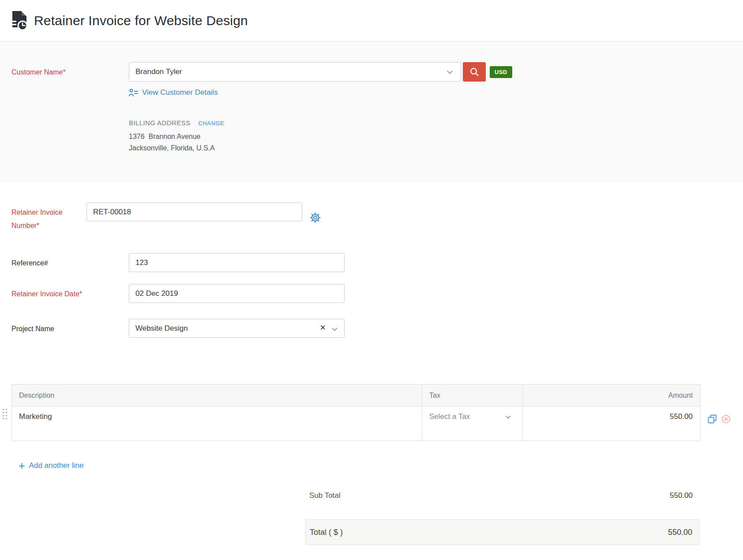  What do you see at coordinates (320, 137) in the screenshot?
I see `billing-address-line1: 1376 Brannon Avenue` at bounding box center [320, 137].